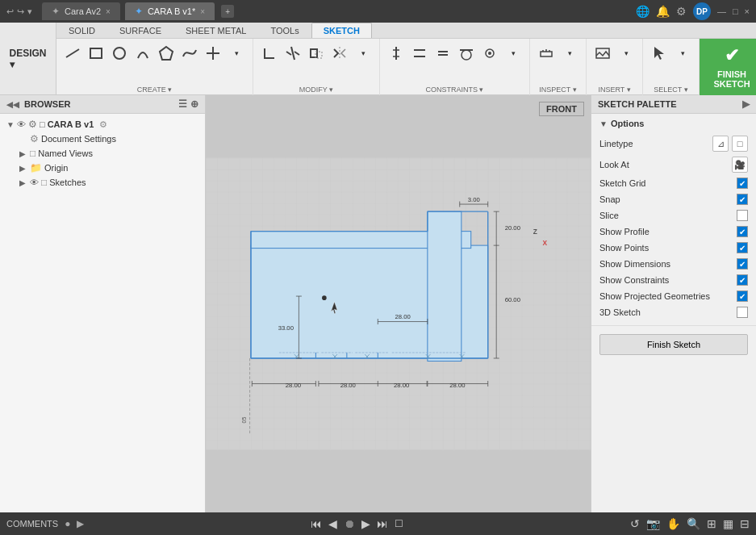 This screenshot has height=535, width=756. I want to click on status-camera: 📷, so click(654, 524).